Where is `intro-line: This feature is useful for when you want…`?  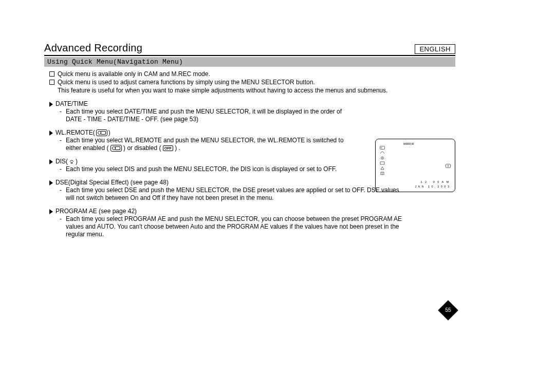
intro-line: This feature is useful for when you want… is located at coordinates (256, 90).